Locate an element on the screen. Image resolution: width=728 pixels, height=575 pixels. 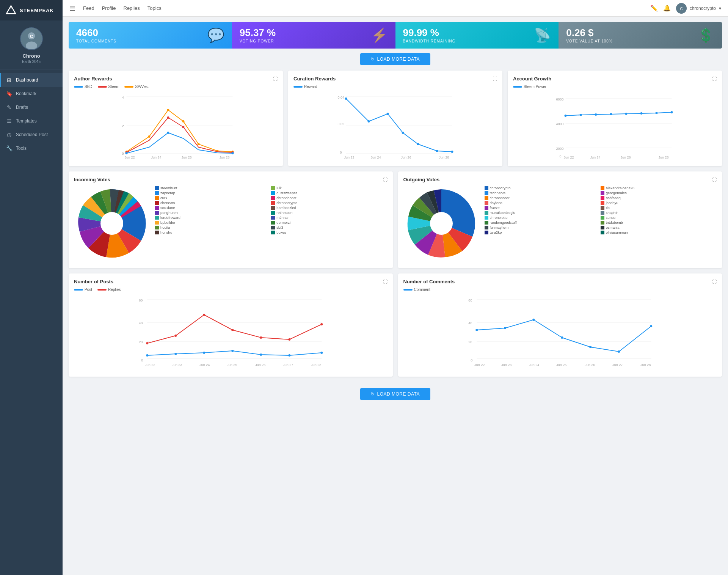
svg-text: Jun 23 is located at coordinates (177, 365).